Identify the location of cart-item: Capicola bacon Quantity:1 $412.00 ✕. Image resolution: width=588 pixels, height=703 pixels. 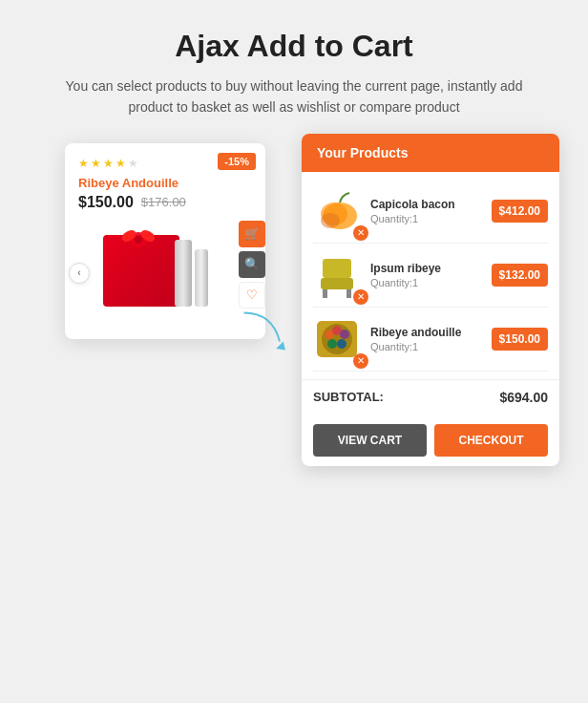
(430, 212).